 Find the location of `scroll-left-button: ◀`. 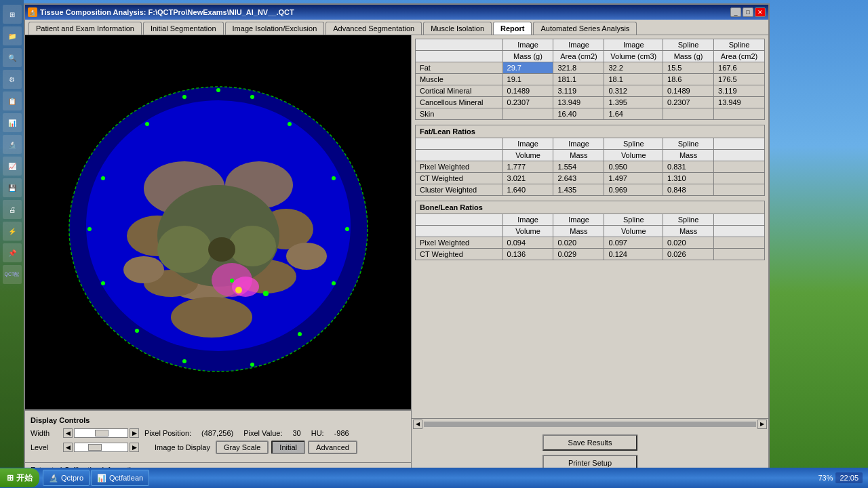

scroll-left-button: ◀ is located at coordinates (418, 424).